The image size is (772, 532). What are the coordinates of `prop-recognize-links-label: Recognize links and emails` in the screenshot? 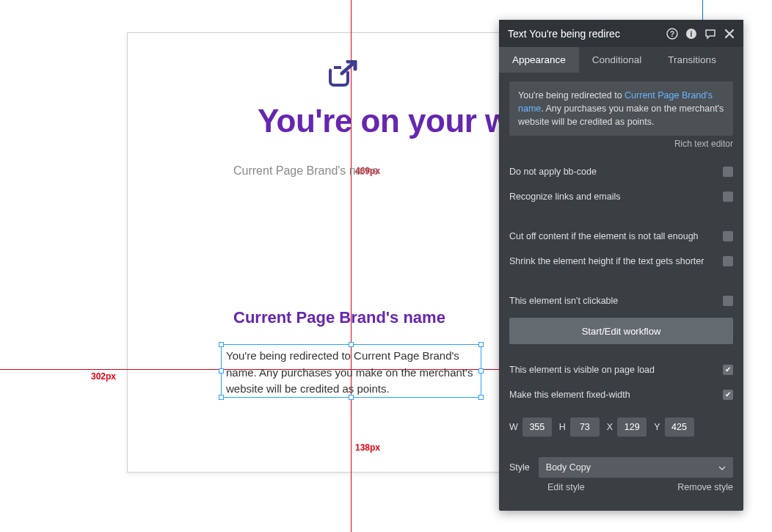 It's located at (565, 197).